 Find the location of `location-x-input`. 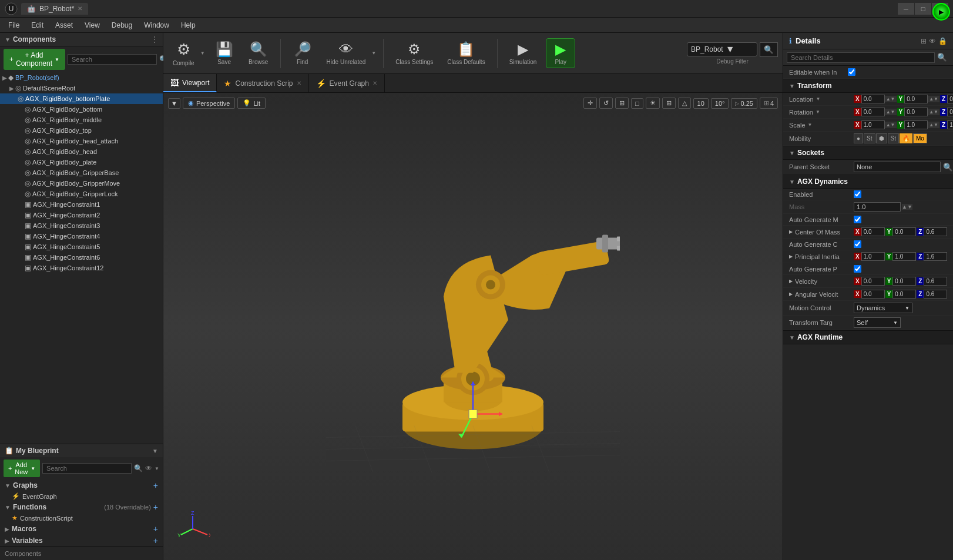

location-x-input is located at coordinates (873, 99).